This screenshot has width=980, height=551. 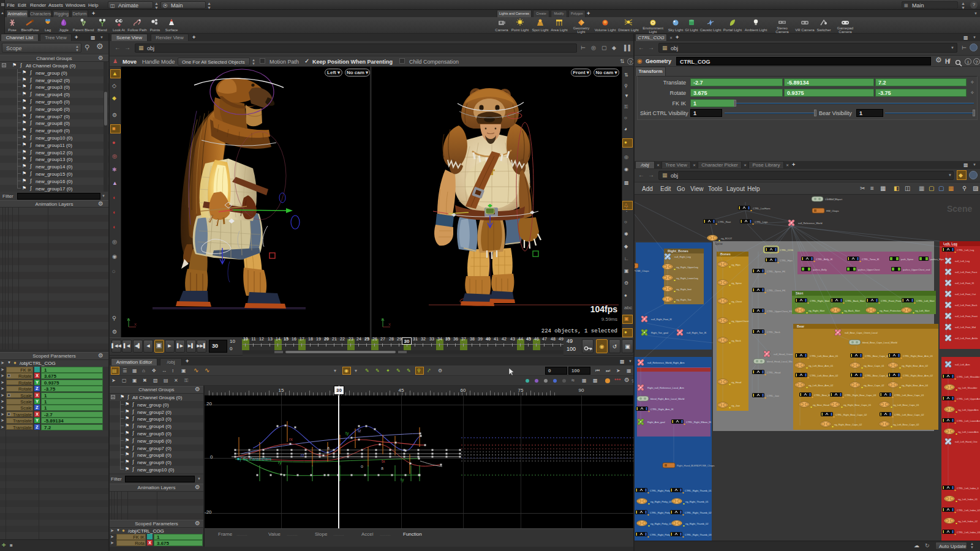 I want to click on svg-text: CTRL_Left_Bear_Arm_01, so click(x=824, y=356).